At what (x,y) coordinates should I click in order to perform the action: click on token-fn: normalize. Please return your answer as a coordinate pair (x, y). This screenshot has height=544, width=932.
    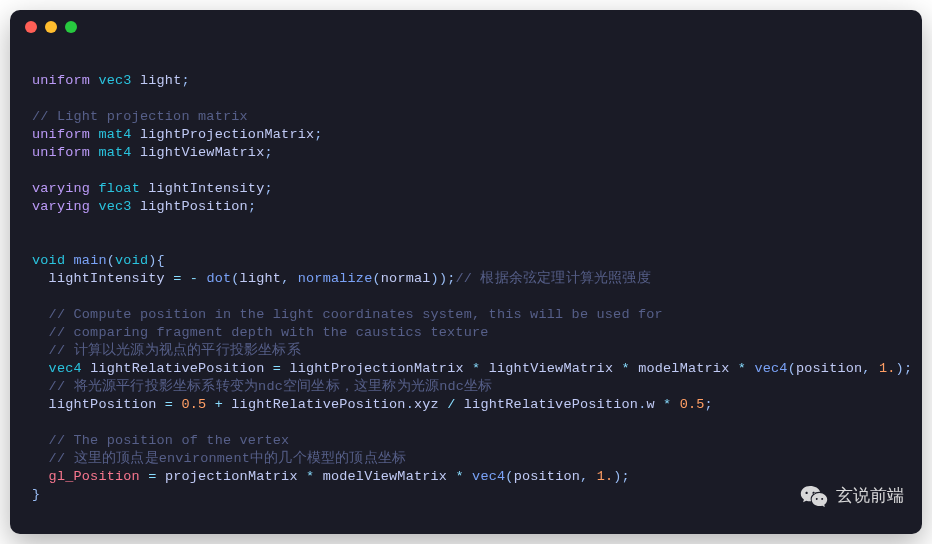
    Looking at the image, I should click on (336, 278).